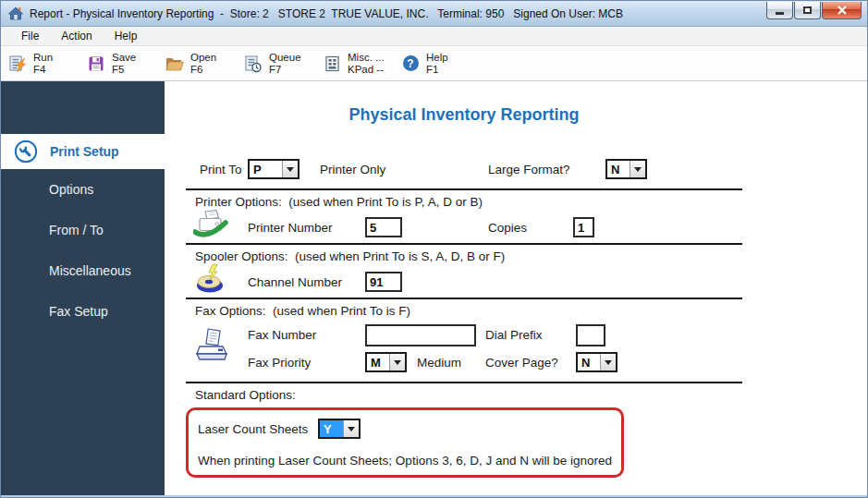  Describe the element at coordinates (43, 70) in the screenshot. I see `run-shortcut: F4` at that location.